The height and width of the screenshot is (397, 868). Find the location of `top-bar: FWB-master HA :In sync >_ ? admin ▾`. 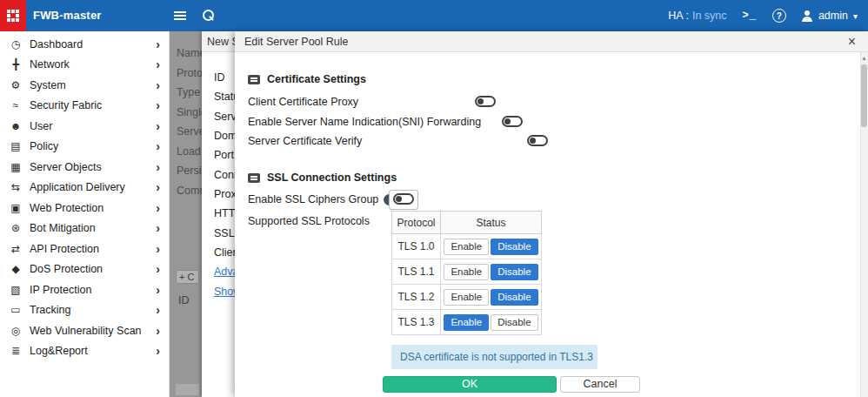

top-bar: FWB-master HA :In sync >_ ? admin ▾ is located at coordinates (434, 16).